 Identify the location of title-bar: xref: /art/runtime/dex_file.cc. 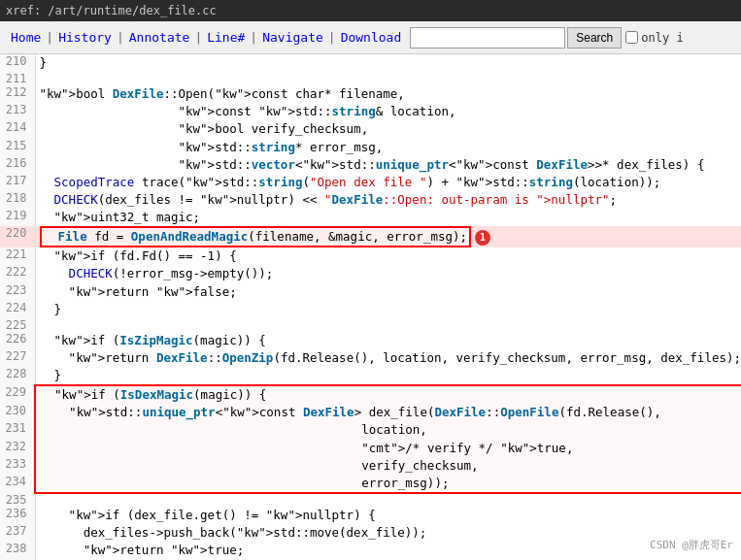
(371, 11).